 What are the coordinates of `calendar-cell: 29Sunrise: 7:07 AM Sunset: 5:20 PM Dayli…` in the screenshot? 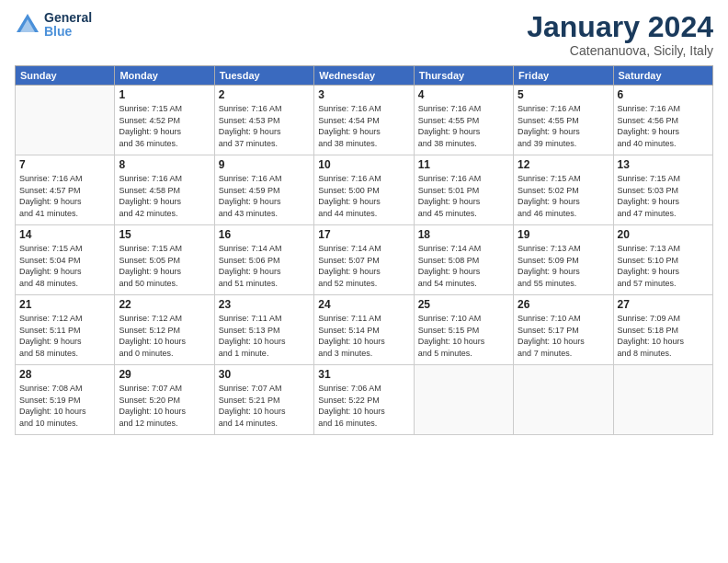 It's located at (165, 400).